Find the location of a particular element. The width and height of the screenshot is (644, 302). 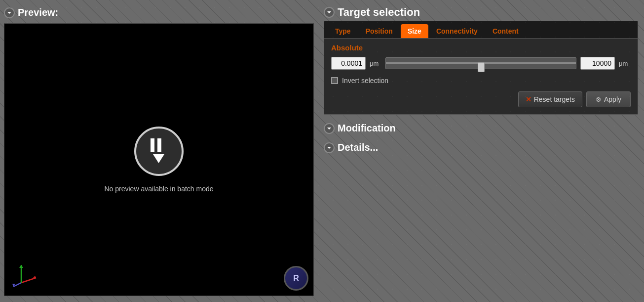

target-selection-title: Target selection is located at coordinates (379, 12).